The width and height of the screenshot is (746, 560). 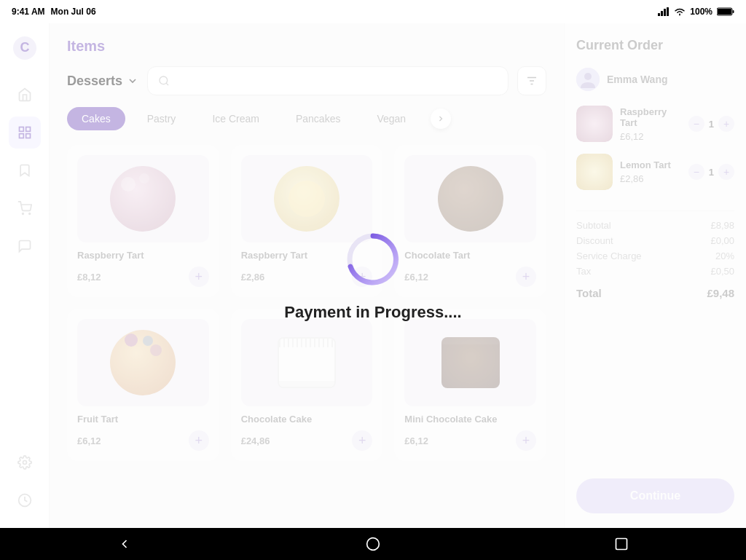 I want to click on status-indicators: 100%, so click(x=696, y=12).